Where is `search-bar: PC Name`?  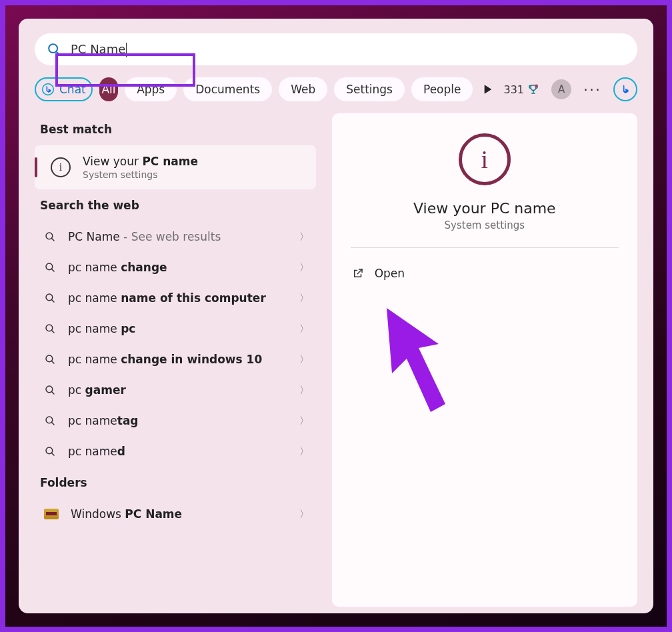
search-bar: PC Name is located at coordinates (336, 49).